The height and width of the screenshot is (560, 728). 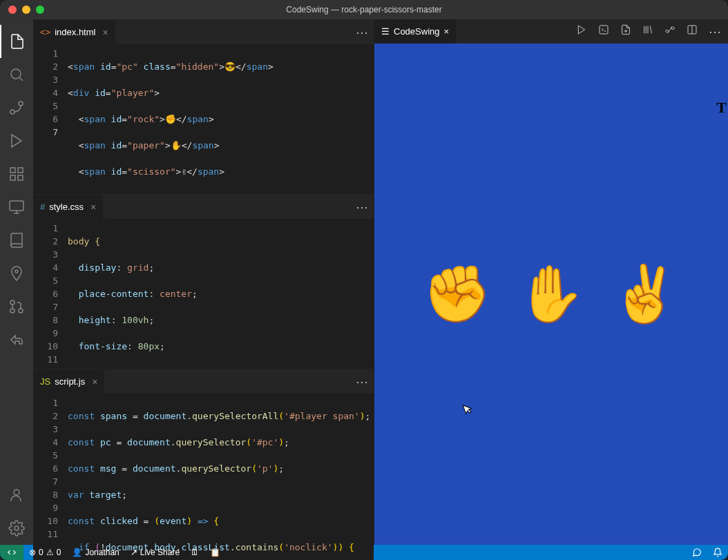 I want to click on tab-bar: <> index.html × ⋯, so click(x=203, y=32).